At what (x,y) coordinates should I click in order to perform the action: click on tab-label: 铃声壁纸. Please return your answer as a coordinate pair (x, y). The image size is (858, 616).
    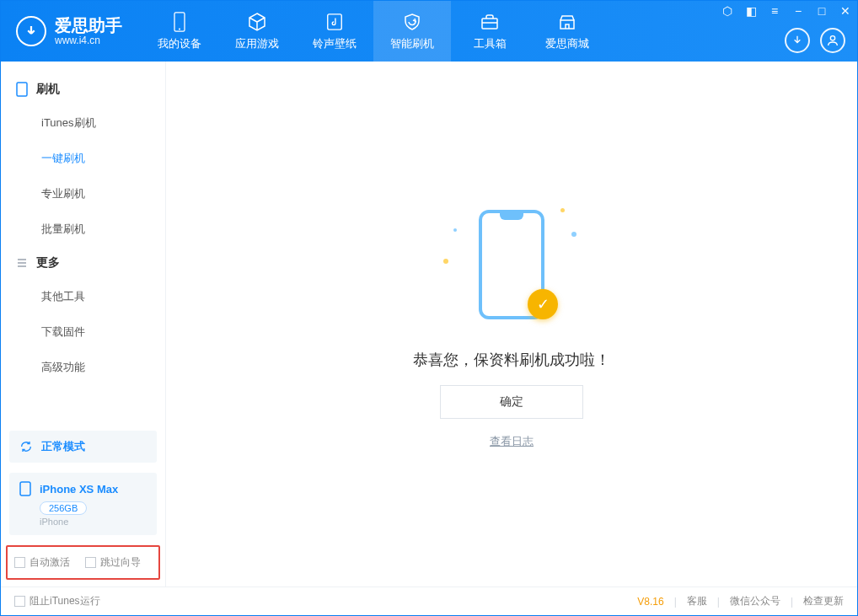
    Looking at the image, I should click on (335, 44).